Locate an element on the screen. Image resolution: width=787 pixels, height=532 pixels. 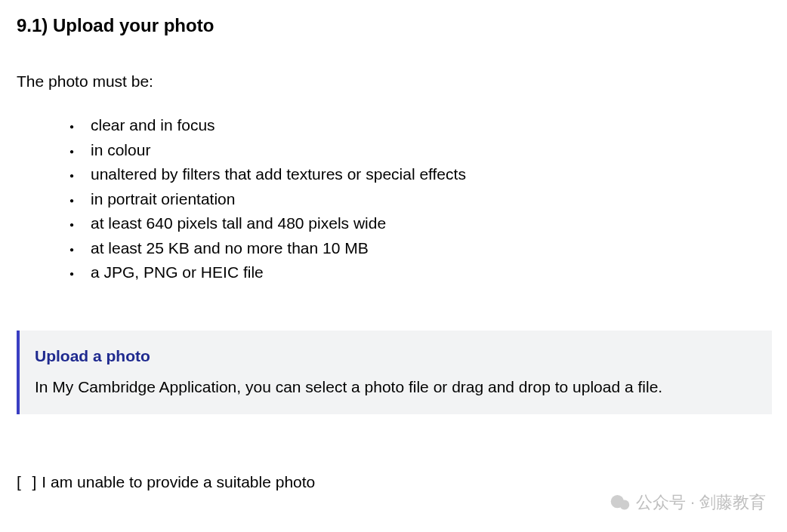
watermark-name: 剑藤教育 is located at coordinates (733, 503).